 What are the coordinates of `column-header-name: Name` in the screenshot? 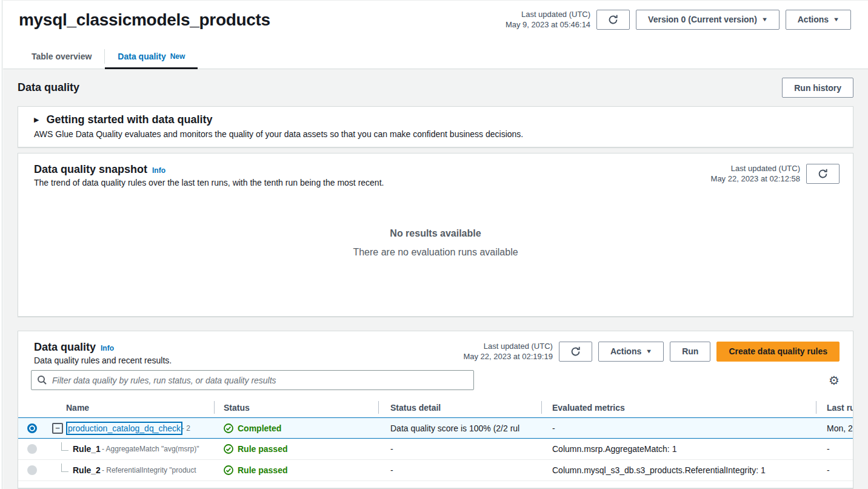 It's located at (130, 408).